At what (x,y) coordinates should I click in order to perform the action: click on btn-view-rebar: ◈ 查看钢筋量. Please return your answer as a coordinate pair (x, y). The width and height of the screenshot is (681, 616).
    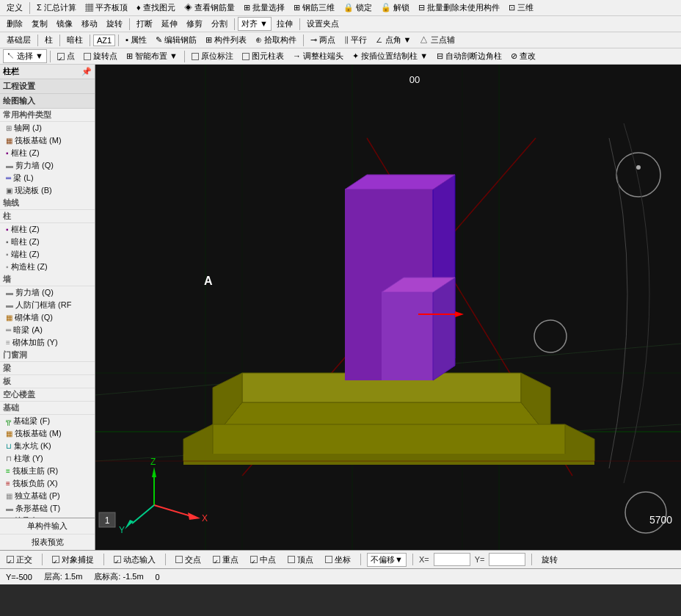
    Looking at the image, I should click on (210, 7).